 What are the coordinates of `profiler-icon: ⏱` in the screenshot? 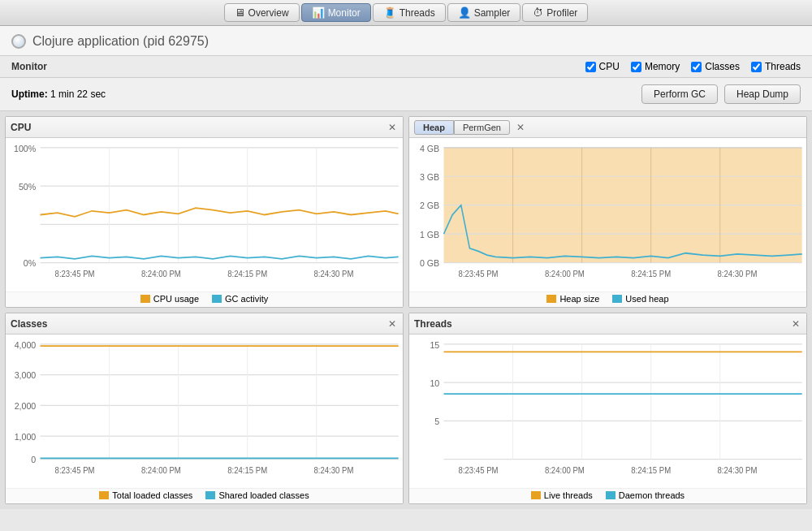 It's located at (538, 13).